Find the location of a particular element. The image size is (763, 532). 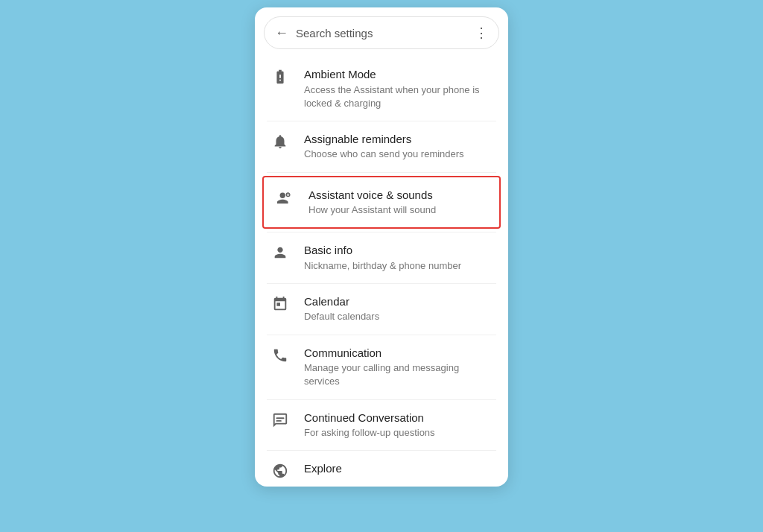

phone-icon is located at coordinates (280, 355).